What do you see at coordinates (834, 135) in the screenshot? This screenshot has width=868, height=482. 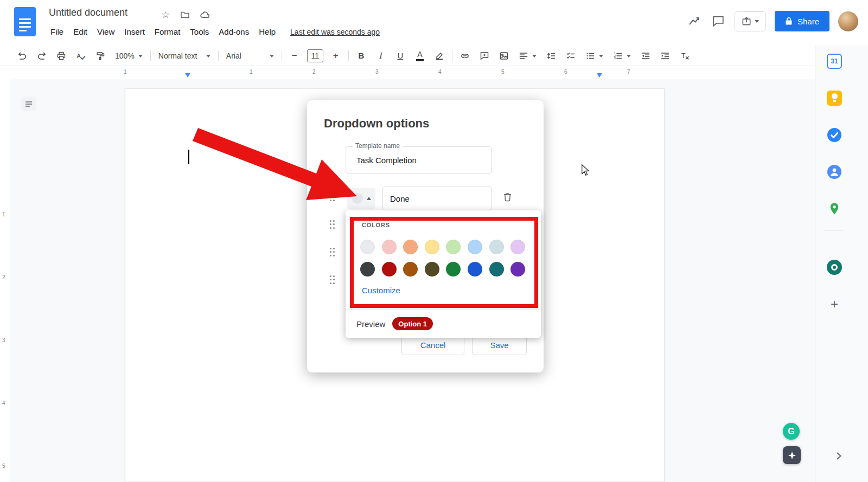 I see `tasks-icon` at bounding box center [834, 135].